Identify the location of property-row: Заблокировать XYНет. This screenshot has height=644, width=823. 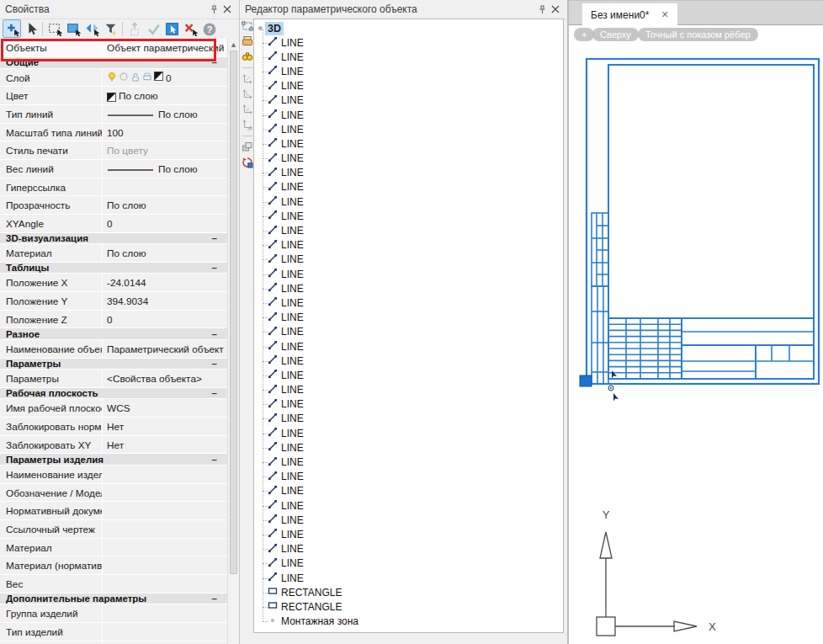
(114, 445).